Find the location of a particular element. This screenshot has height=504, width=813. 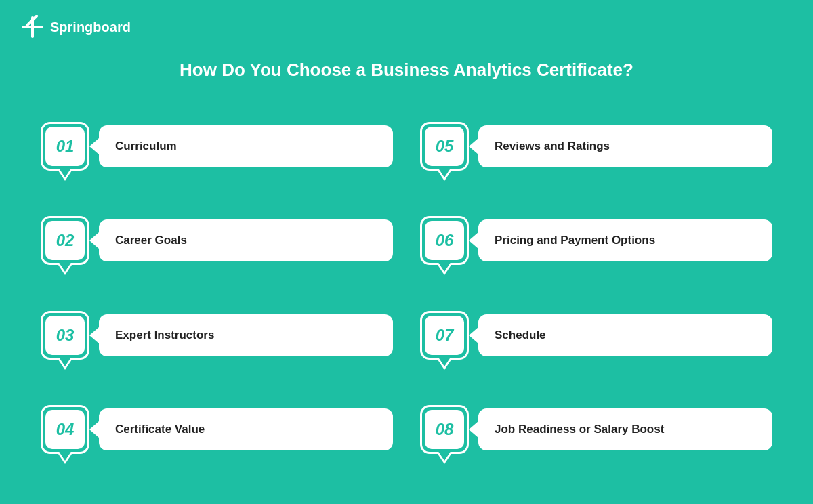

item-number-badge: 03 is located at coordinates (65, 335).